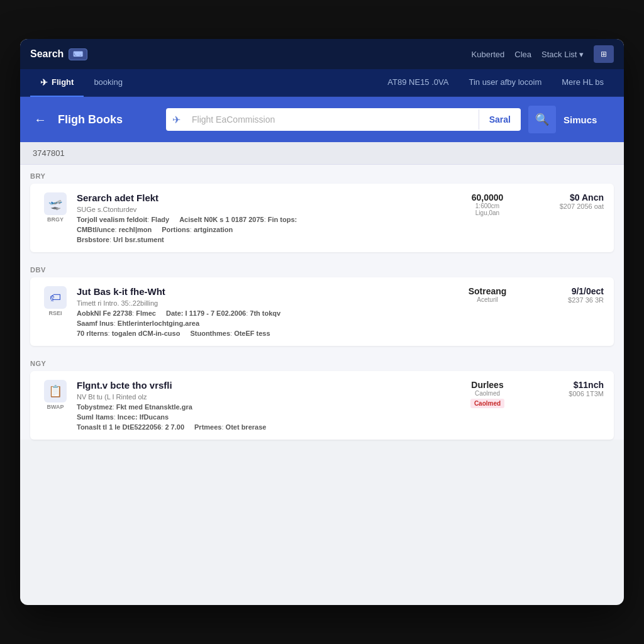  What do you see at coordinates (49, 153) in the screenshot?
I see `content-header-text: 3747801` at bounding box center [49, 153].